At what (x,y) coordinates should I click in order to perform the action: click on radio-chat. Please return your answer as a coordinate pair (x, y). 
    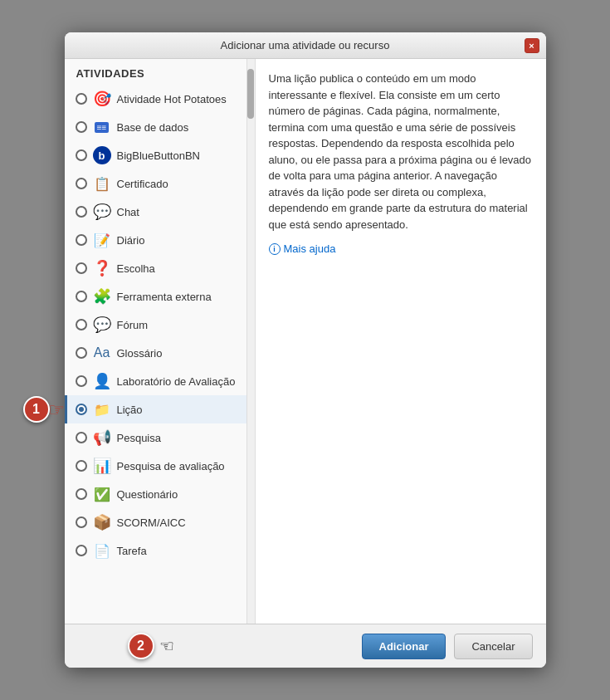
    Looking at the image, I should click on (81, 212).